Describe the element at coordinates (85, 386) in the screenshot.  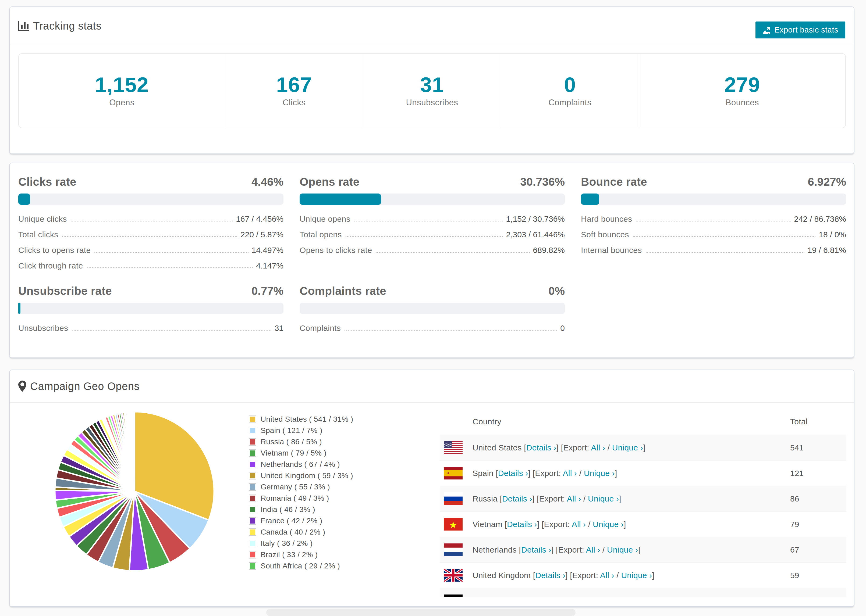
I see `geo-title: Campaign Geo Opens` at that location.